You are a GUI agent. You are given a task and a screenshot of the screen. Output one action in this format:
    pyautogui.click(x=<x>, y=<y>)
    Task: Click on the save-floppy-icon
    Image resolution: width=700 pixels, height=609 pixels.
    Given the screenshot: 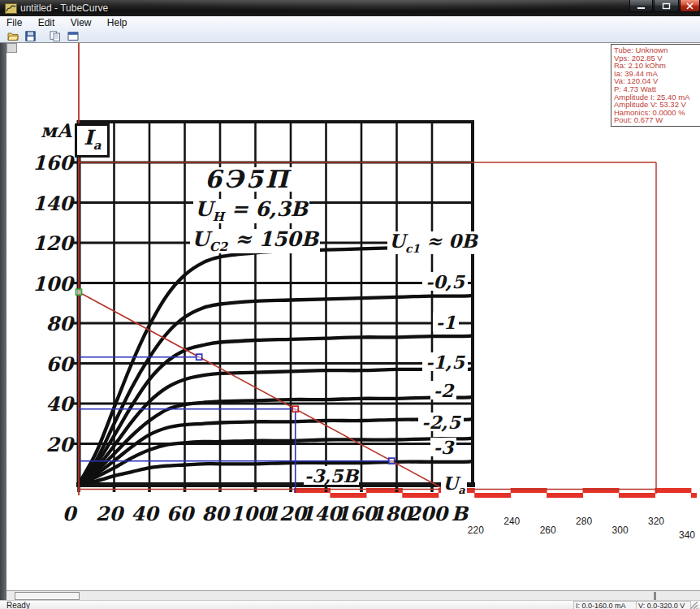 What is the action you would take?
    pyautogui.click(x=31, y=36)
    